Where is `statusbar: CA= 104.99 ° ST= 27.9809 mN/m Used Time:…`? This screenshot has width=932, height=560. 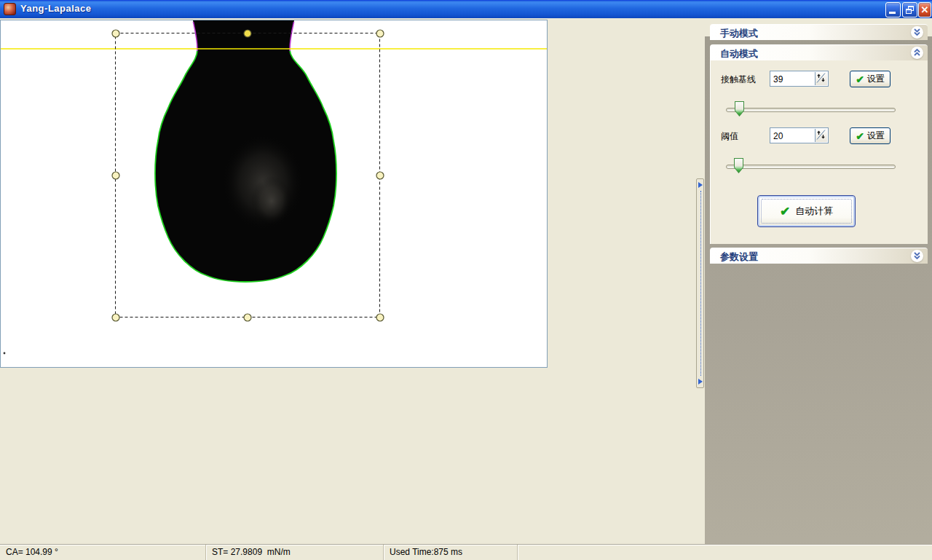
statusbar: CA= 104.99 ° ST= 27.9809 mN/m Used Time:… is located at coordinates (466, 552).